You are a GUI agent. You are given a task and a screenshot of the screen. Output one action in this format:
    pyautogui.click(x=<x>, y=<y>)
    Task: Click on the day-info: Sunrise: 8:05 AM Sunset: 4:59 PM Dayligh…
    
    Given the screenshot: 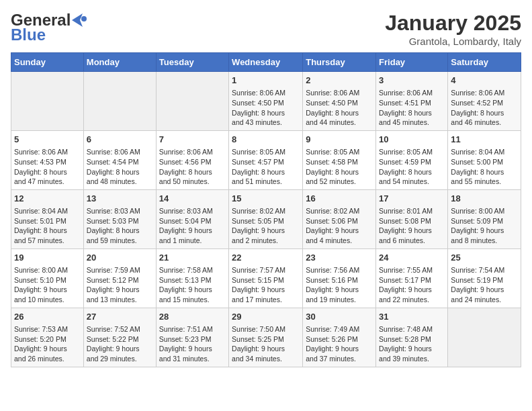 What is the action you would take?
    pyautogui.click(x=412, y=167)
    